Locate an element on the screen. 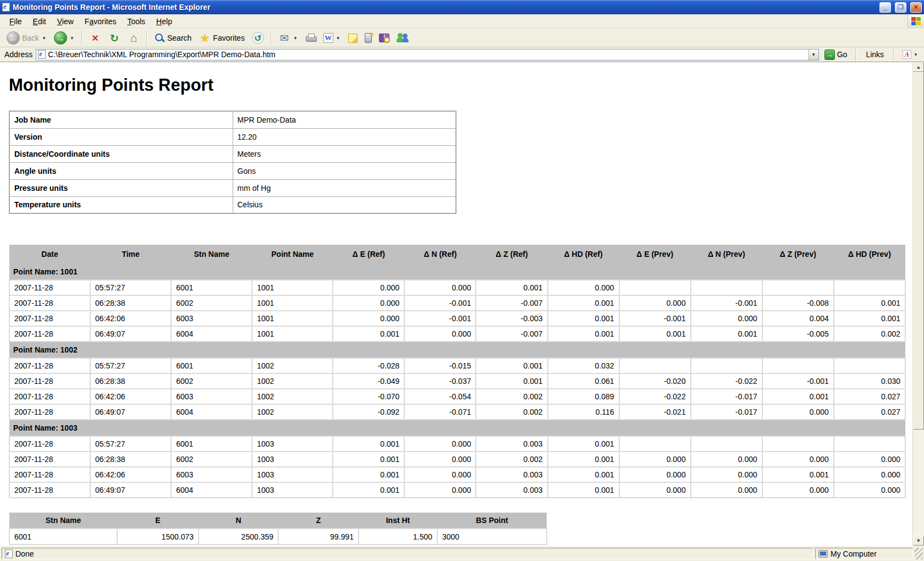 Image resolution: width=924 pixels, height=561 pixels. close-button: ✕ is located at coordinates (916, 8).